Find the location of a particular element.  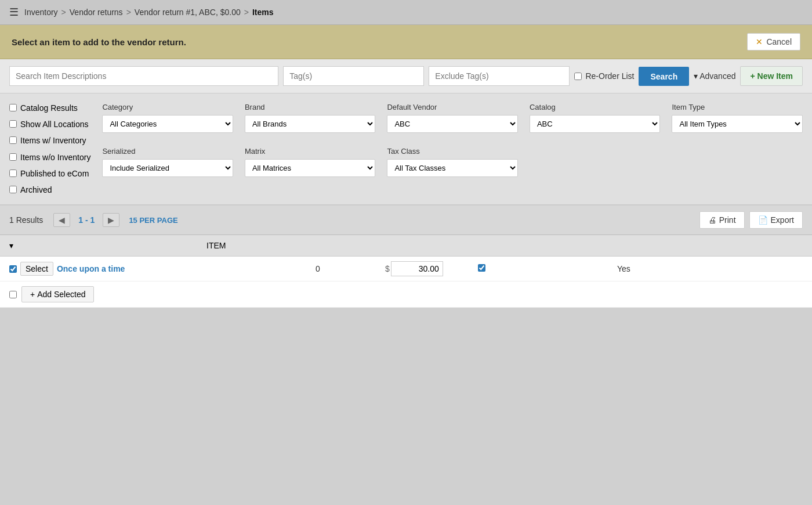

row-select-button: Select is located at coordinates (37, 269).